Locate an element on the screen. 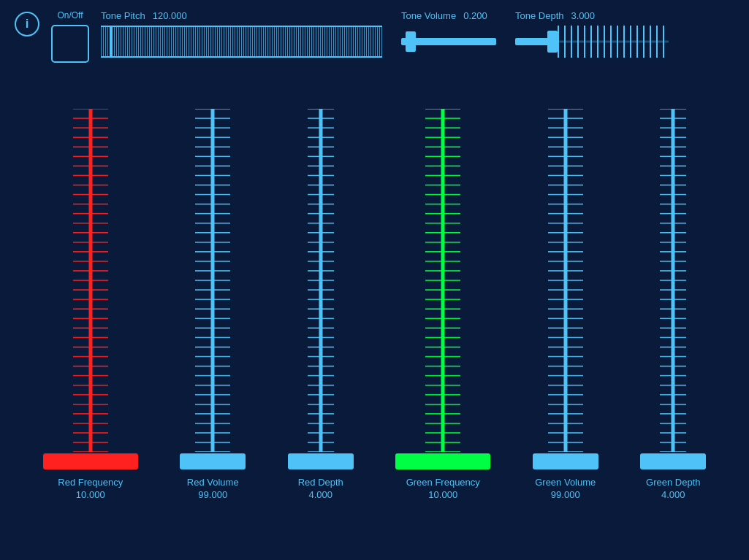 This screenshot has width=749, height=560. green-depth-label: Green Depth is located at coordinates (673, 482).